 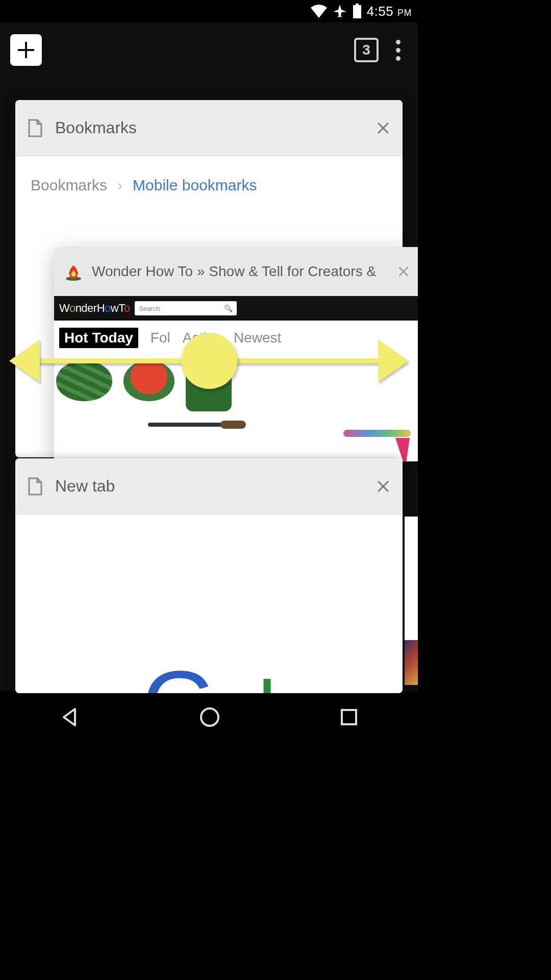 I want to click on status-bar: 4:55 PM, so click(x=209, y=11).